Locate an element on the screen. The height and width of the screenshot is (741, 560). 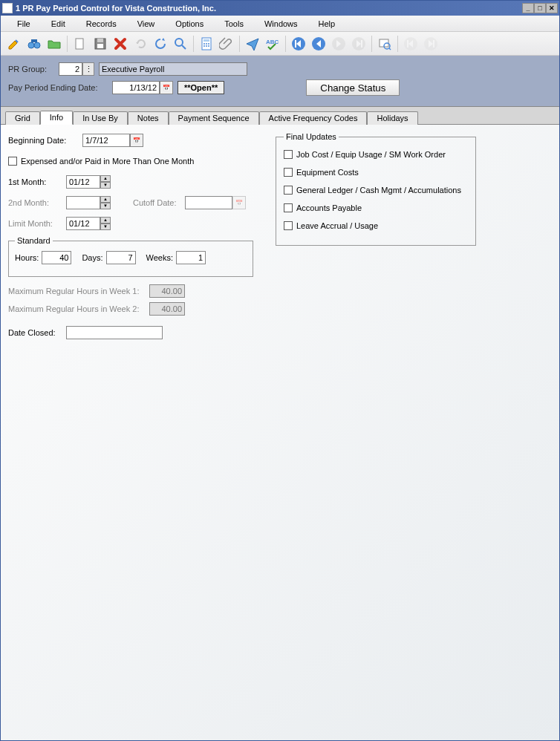
fu-jobcost-label: Job Cost / Equip Usage / SM Work Order is located at coordinates (371, 154).